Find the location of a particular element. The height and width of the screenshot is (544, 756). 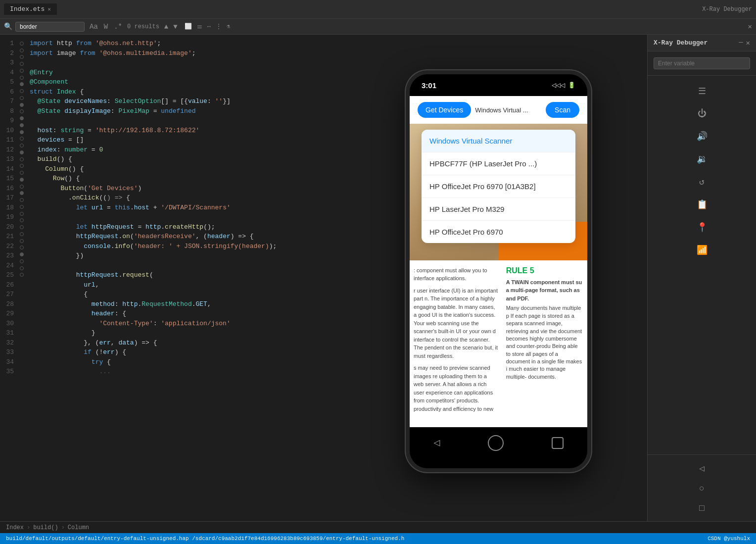

dropdown-item-2: HP OfficeJet Pro 6970 [01A3B2] is located at coordinates (499, 187).